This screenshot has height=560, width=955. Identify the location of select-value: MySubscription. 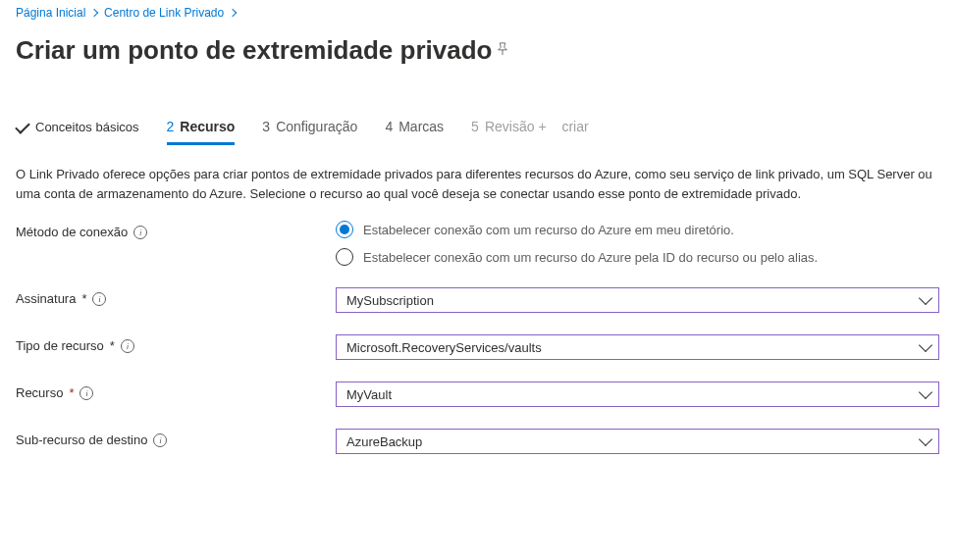
(391, 300).